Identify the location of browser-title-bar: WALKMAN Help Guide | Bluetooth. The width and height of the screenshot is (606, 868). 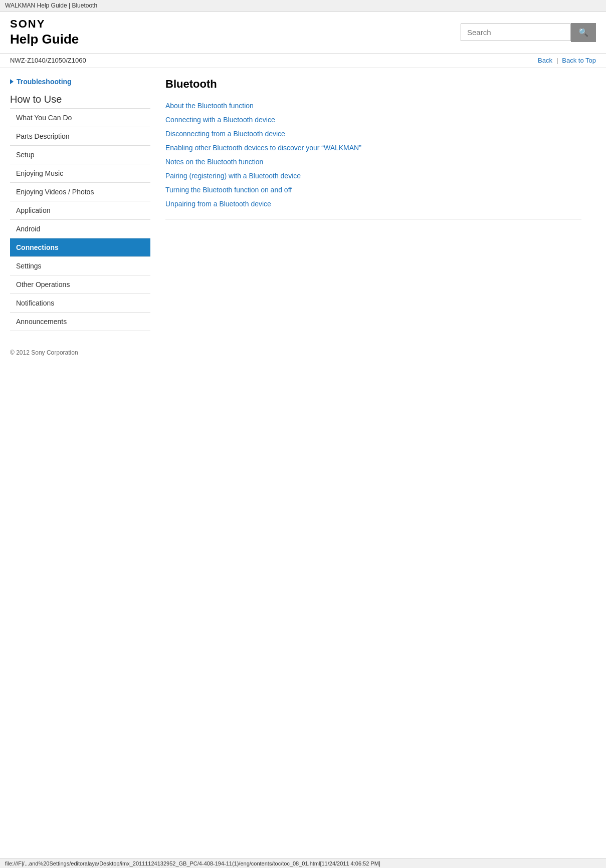
(303, 6).